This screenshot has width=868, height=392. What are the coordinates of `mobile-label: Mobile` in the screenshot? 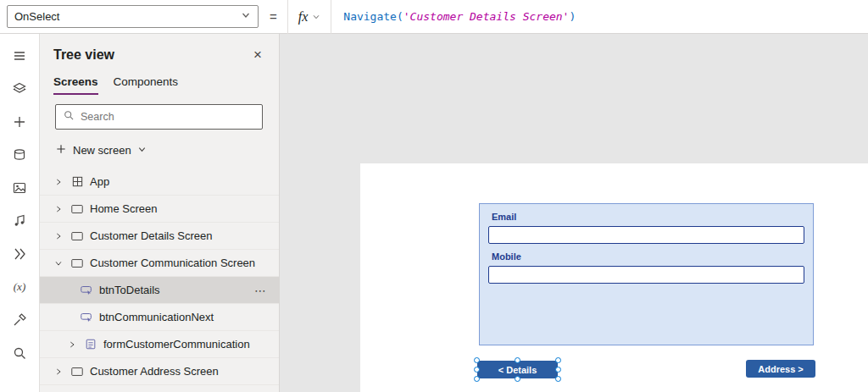 It's located at (507, 257).